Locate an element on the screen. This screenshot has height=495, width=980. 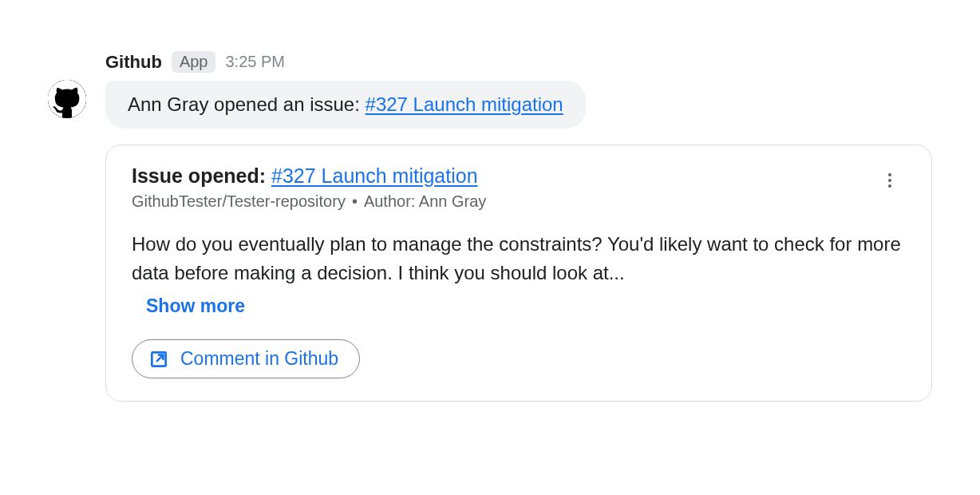
issue-body: How do you eventually plan to manage the… is located at coordinates (519, 259).